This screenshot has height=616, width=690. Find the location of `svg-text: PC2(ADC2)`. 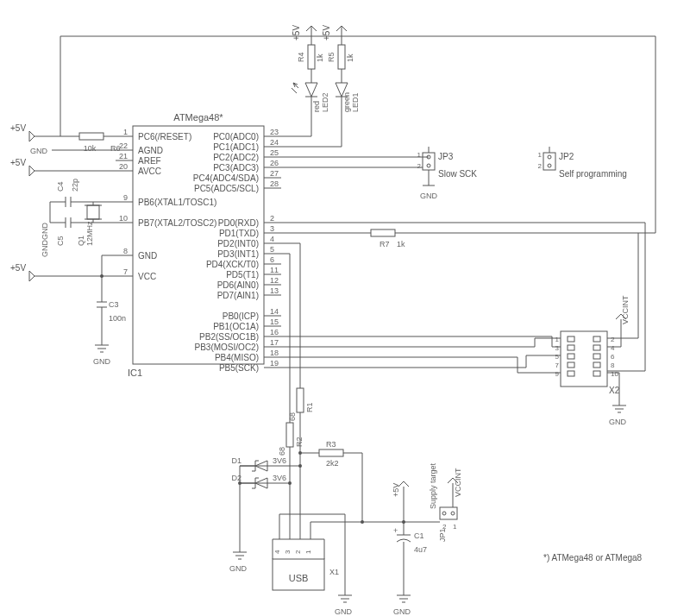

svg-text: PC2(ADC2) is located at coordinates (236, 157).